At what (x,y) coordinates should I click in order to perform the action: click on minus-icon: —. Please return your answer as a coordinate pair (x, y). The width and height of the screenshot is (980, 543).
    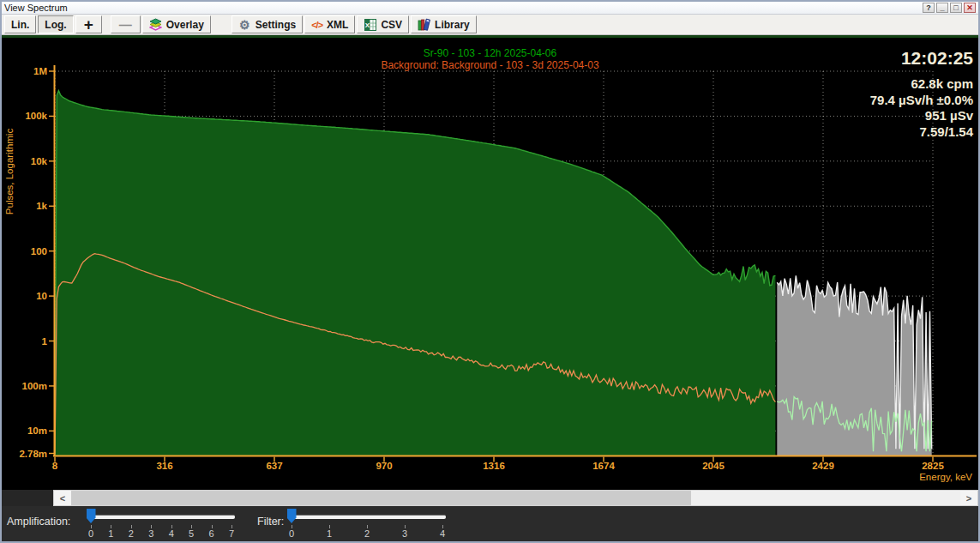
    Looking at the image, I should click on (125, 24).